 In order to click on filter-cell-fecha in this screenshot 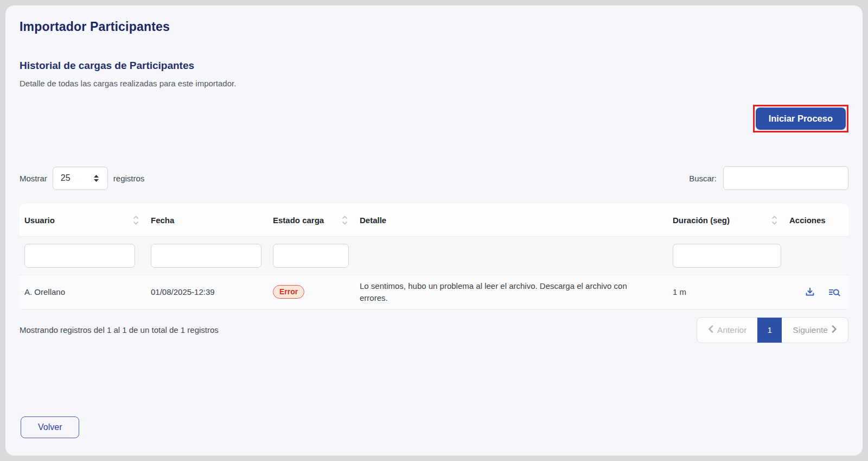, I will do `click(207, 256)`.